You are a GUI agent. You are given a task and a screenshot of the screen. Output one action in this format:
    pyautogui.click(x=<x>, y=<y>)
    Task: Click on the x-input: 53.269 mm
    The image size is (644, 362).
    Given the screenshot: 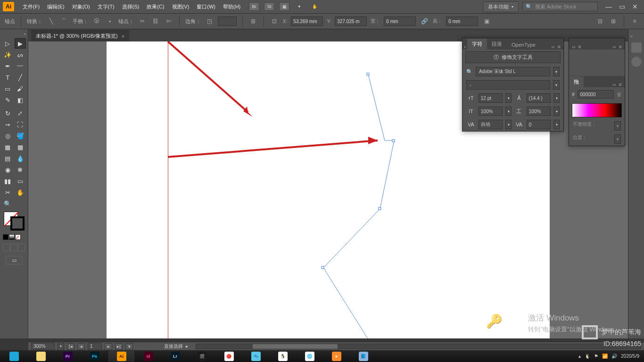 What is the action you would take?
    pyautogui.click(x=307, y=21)
    